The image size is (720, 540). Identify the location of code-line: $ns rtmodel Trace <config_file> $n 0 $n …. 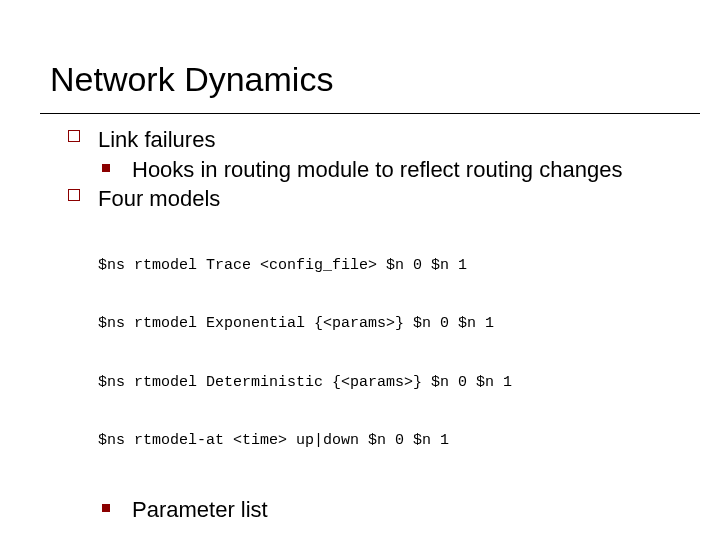
(389, 266).